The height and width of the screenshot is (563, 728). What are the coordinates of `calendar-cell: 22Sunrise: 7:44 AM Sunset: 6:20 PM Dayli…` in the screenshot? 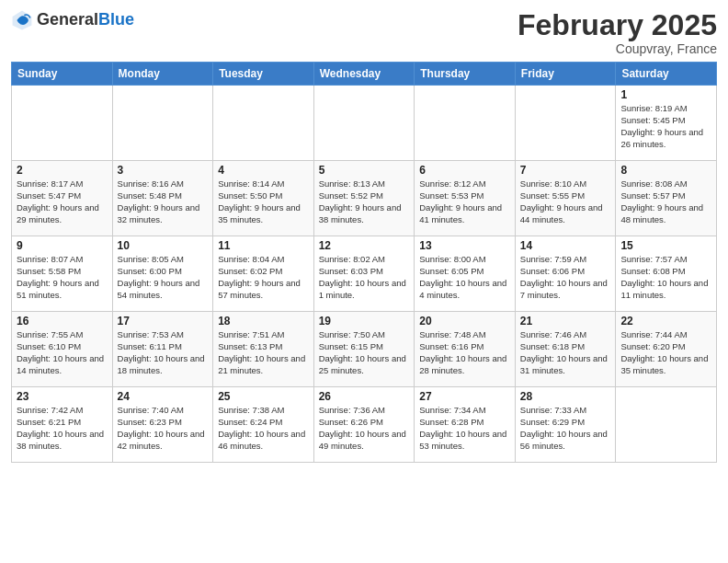 It's located at (666, 350).